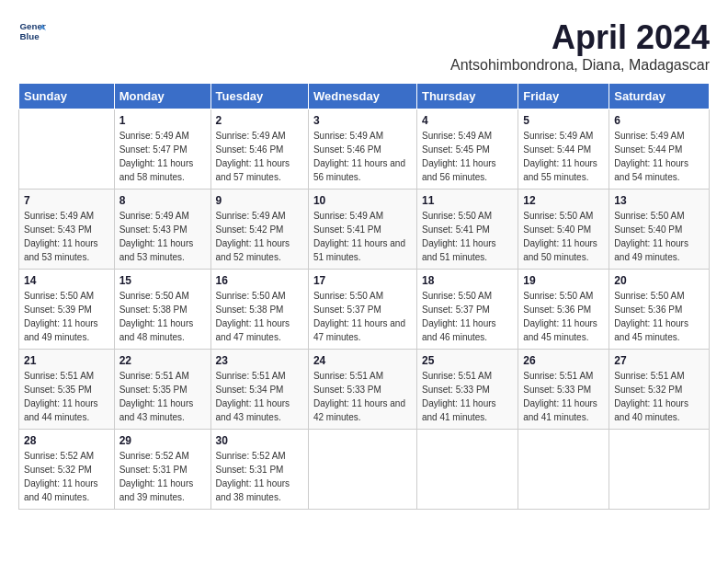 The height and width of the screenshot is (563, 728). Describe the element at coordinates (563, 201) in the screenshot. I see `day-number: 12` at that location.